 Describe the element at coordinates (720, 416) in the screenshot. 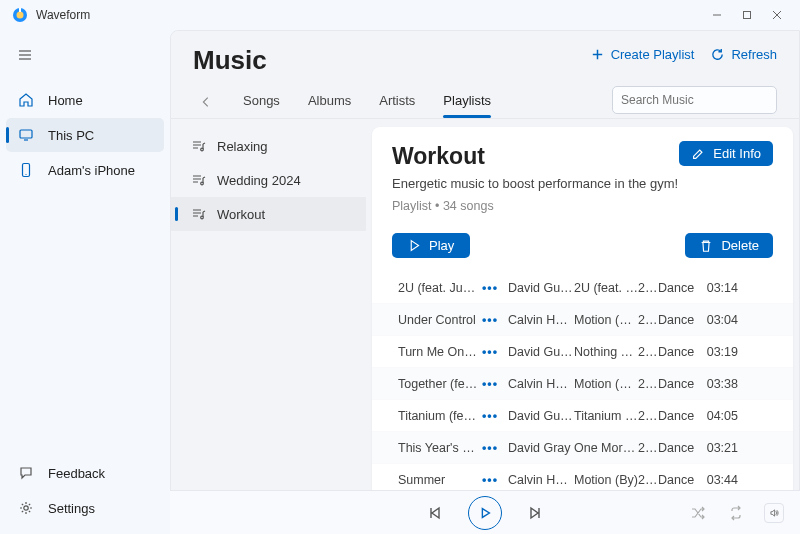

I see `track-duration: 04:05` at that location.